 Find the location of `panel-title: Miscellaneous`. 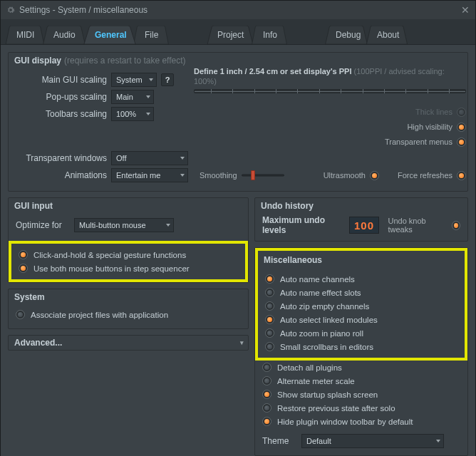

panel-title: Miscellaneous is located at coordinates (293, 260).